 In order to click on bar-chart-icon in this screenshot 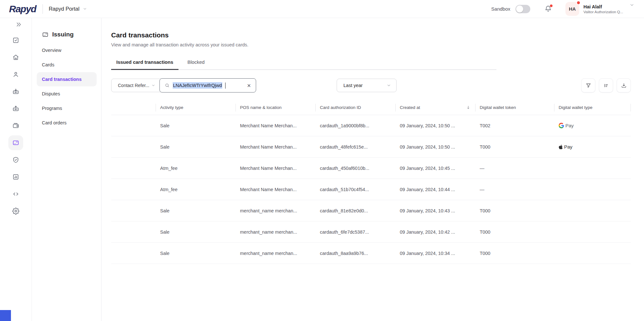, I will do `click(16, 177)`.